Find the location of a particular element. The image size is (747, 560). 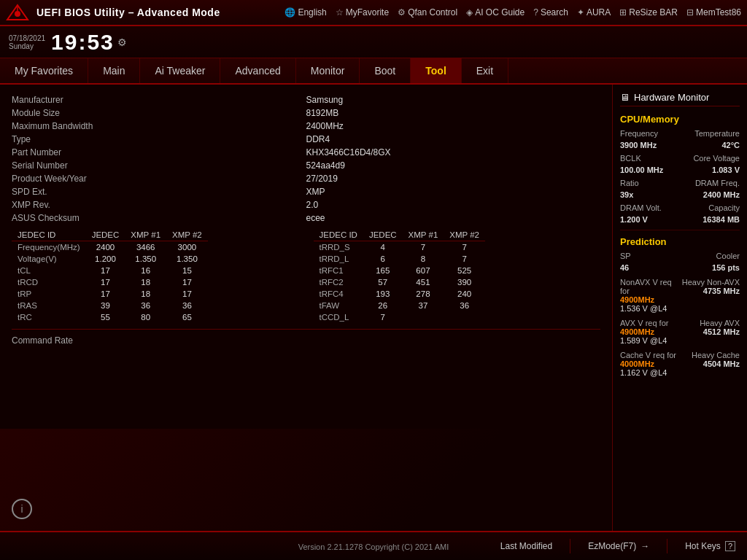

tab-exit: Exit is located at coordinates (485, 71).